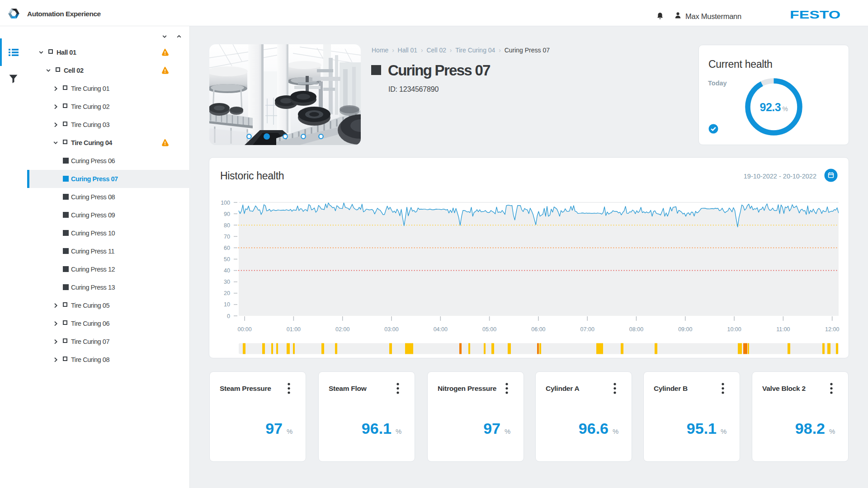 The image size is (868, 488). What do you see at coordinates (734, 329) in the screenshot?
I see `svg-text: 10:00` at bounding box center [734, 329].